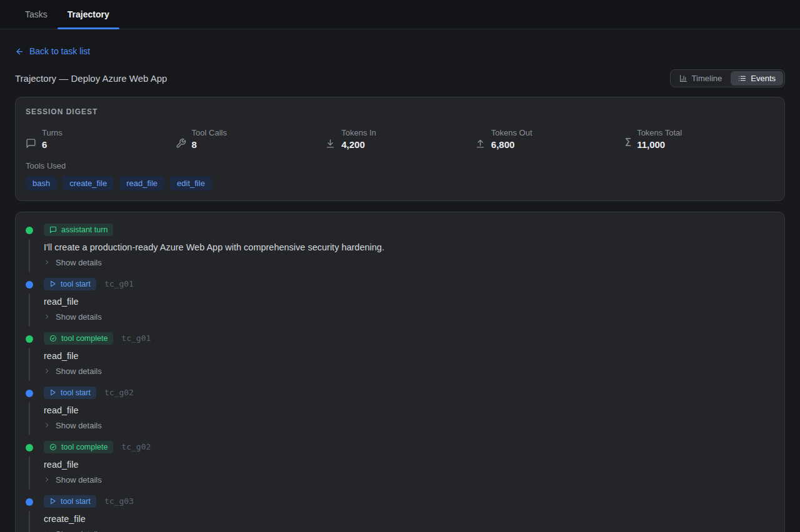 The image size is (800, 532). I want to click on events-view-button: Events, so click(757, 79).